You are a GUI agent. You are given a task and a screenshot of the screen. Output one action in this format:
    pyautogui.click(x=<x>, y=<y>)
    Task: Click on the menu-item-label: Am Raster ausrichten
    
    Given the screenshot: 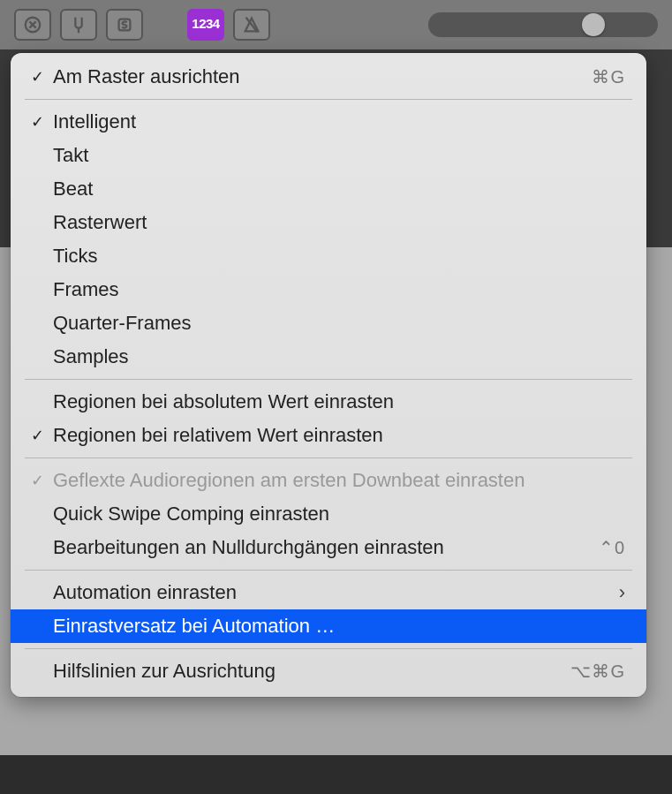 What is the action you would take?
    pyautogui.click(x=322, y=77)
    